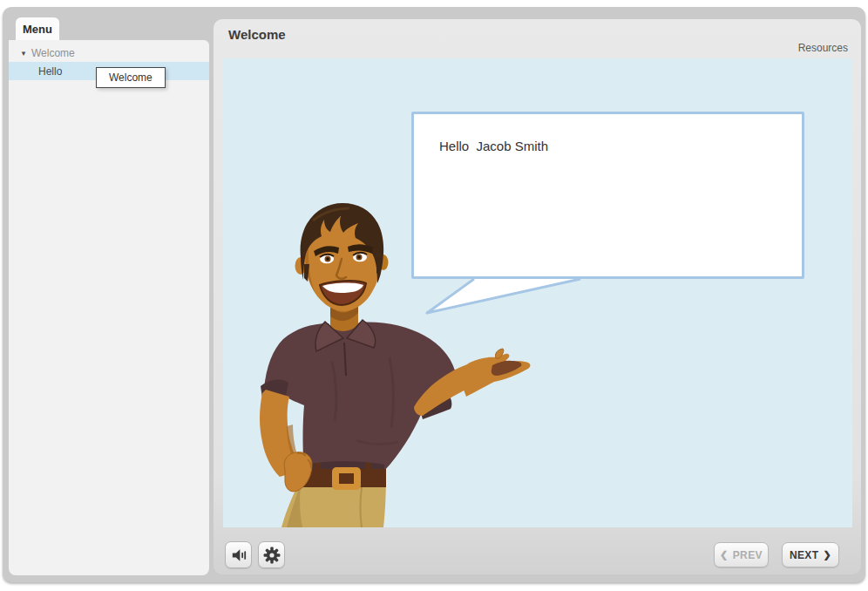 The width and height of the screenshot is (868, 591). Describe the element at coordinates (109, 52) in the screenshot. I see `menu-item-welcome: ▾ Welcome` at that location.